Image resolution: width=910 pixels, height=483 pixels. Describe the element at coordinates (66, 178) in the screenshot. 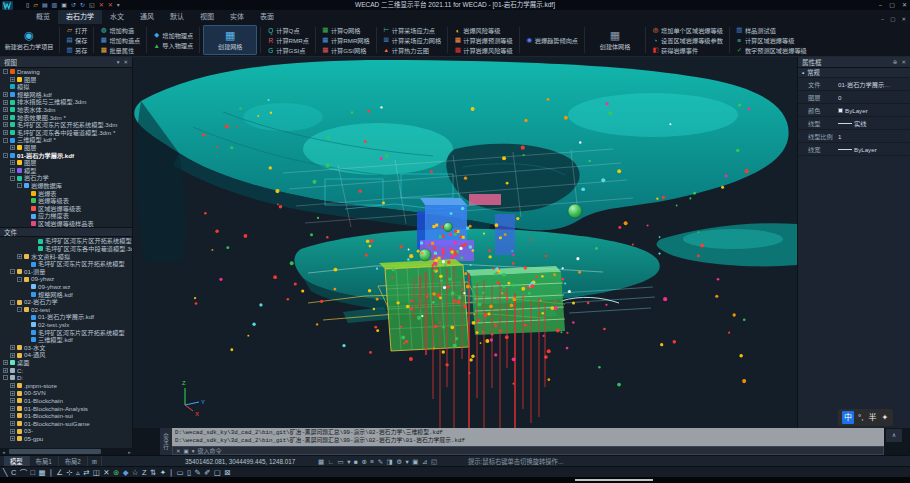

I see `tree-item: -岩石力学` at that location.